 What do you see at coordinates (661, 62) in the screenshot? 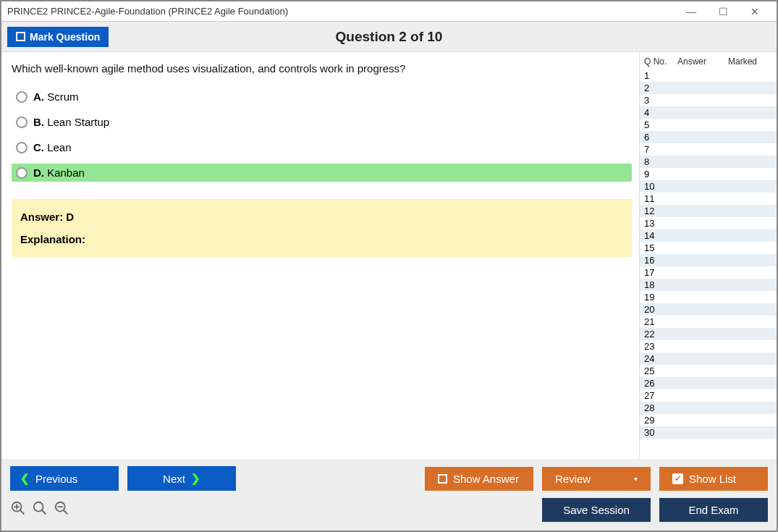
I see `col-qno: Q No.` at bounding box center [661, 62].